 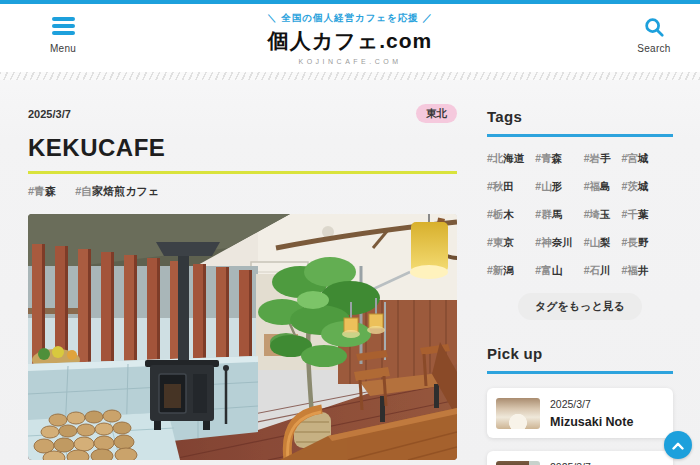 I want to click on prefecture-tag: #福井, so click(x=636, y=271).